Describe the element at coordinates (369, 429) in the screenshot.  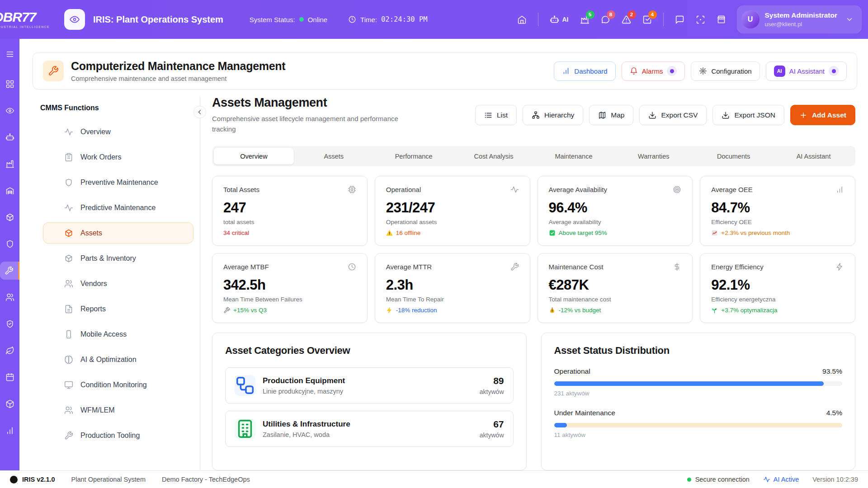
I see `category-item-utilities-infrastructure: Utilities & Infrastructure Zasilanie, HV…` at that location.